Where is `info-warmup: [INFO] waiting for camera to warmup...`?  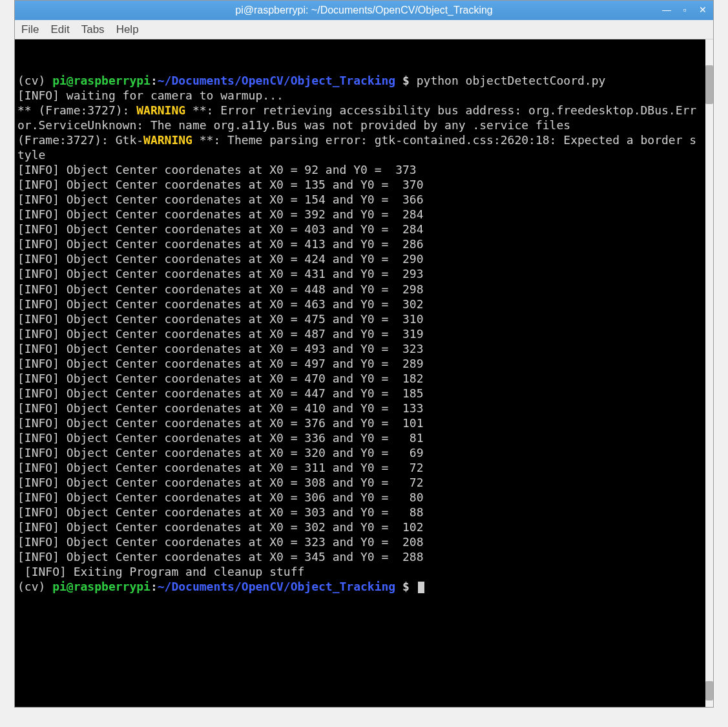
info-warmup: [INFO] waiting for camera to warmup... is located at coordinates (359, 96).